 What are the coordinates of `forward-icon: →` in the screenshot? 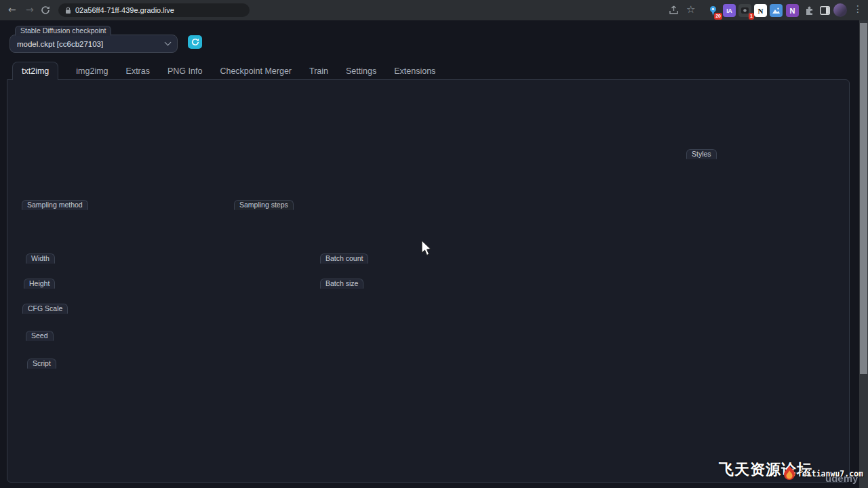 It's located at (30, 9).